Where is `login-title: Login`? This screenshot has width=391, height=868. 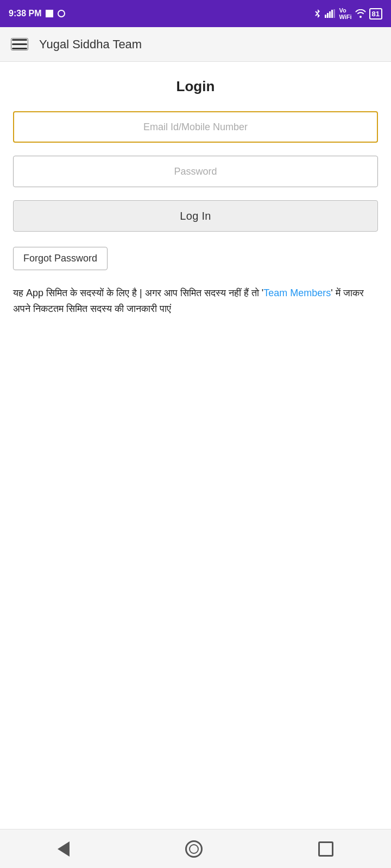 login-title: Login is located at coordinates (195, 87).